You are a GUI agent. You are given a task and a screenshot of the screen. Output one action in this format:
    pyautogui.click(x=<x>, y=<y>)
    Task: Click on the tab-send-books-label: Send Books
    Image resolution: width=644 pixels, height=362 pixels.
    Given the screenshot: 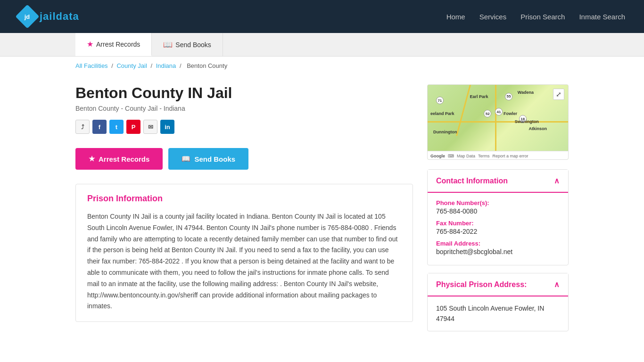 What is the action you would take?
    pyautogui.click(x=193, y=45)
    